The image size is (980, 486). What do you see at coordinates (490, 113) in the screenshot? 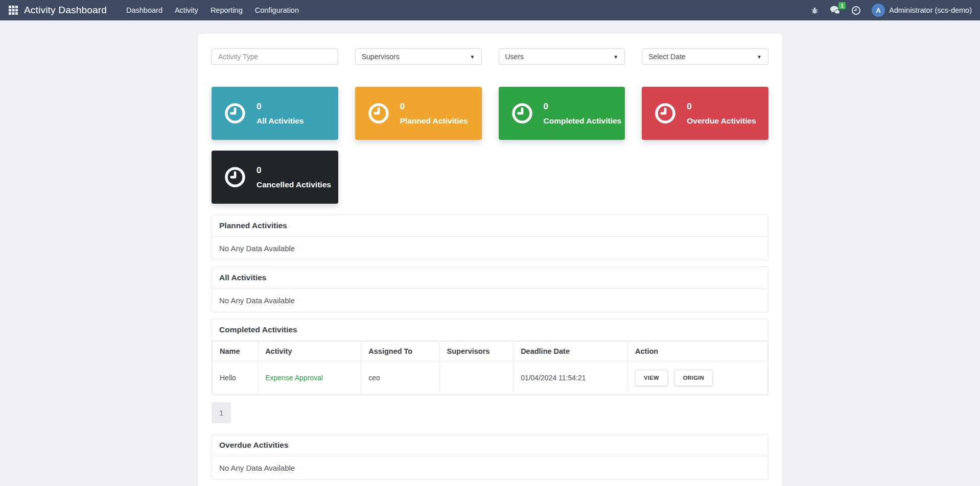
I see `stat-cards-row: 0 All Activities 0 Planned Activities 0 …` at bounding box center [490, 113].